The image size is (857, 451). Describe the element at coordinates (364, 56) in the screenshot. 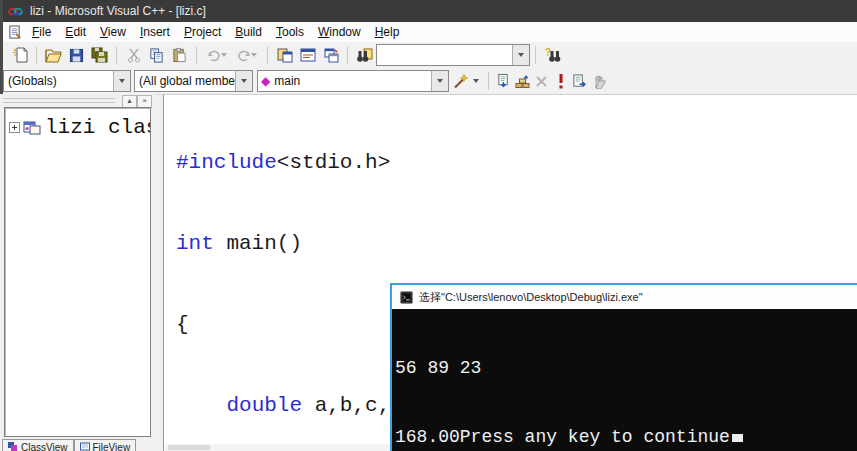

I see `find-in-files-icon` at that location.